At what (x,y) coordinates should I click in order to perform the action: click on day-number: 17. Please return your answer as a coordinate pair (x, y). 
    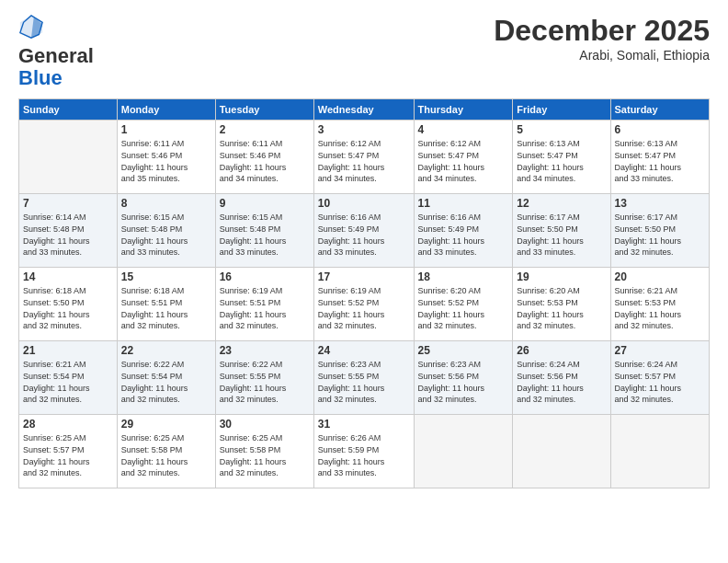
    Looking at the image, I should click on (364, 277).